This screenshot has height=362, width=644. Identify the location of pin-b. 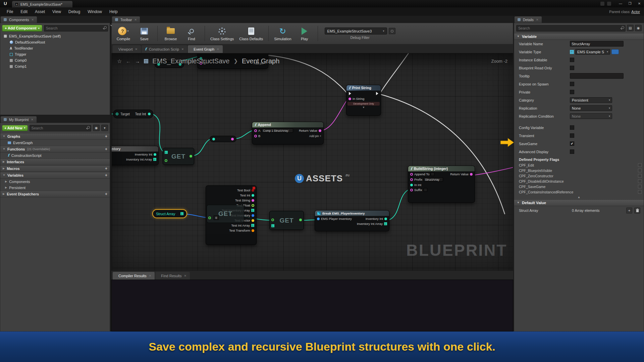
(256, 136).